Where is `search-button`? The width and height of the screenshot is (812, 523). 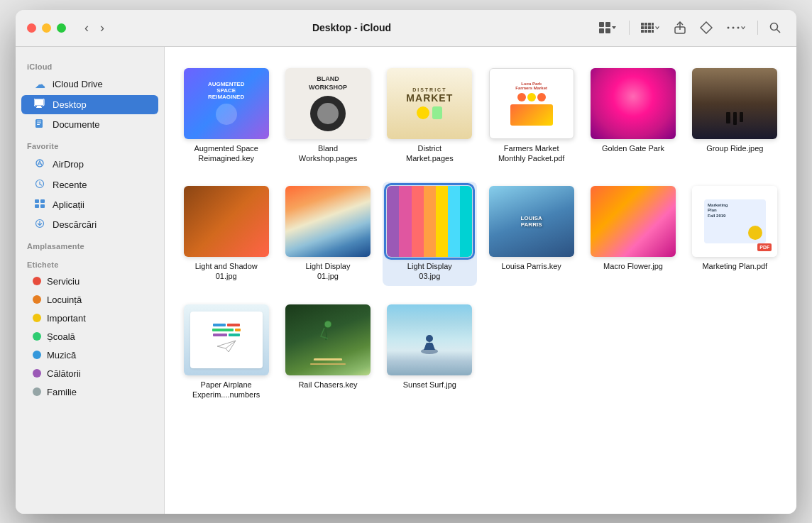
search-button is located at coordinates (775, 28).